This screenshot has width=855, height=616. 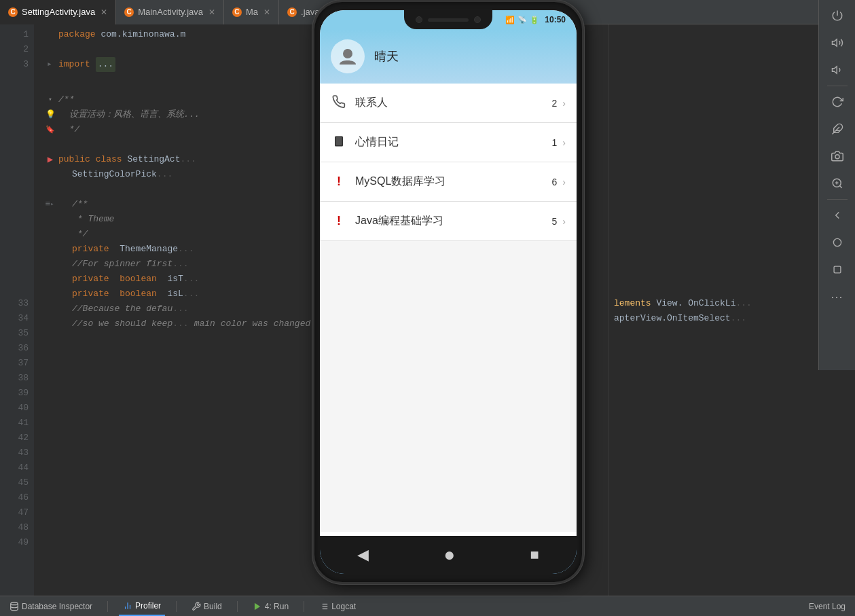 What do you see at coordinates (837, 129) in the screenshot?
I see `erase-button` at bounding box center [837, 129].